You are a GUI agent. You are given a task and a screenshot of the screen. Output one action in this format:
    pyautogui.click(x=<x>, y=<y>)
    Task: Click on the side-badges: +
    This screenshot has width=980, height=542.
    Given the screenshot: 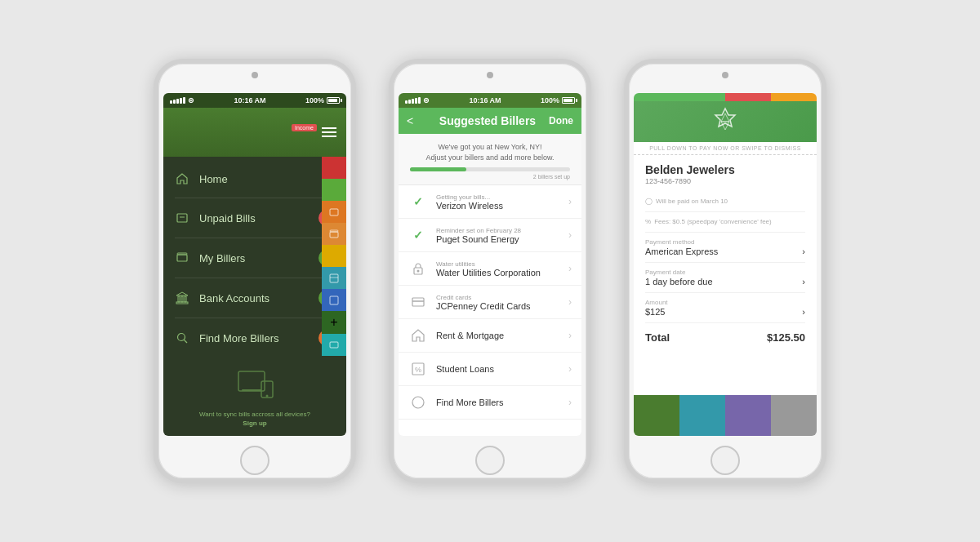 What is the action you would take?
    pyautogui.click(x=334, y=256)
    